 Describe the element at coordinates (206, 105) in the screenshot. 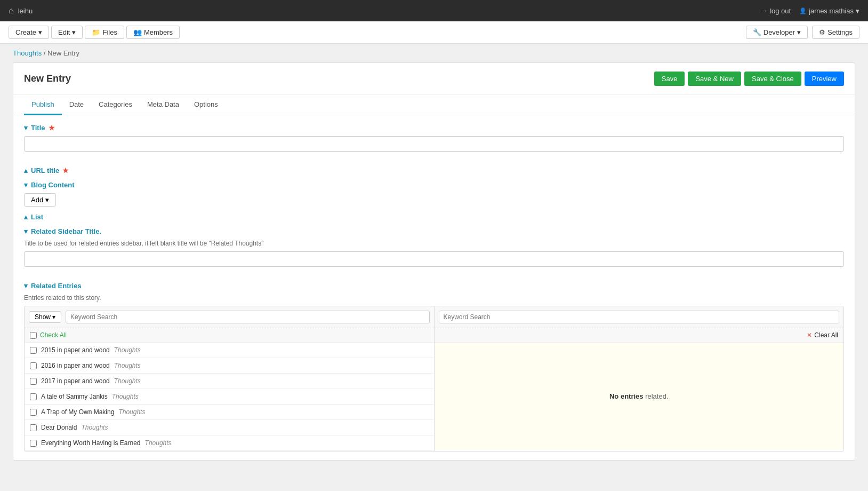

I see `tab-options: Options` at that location.